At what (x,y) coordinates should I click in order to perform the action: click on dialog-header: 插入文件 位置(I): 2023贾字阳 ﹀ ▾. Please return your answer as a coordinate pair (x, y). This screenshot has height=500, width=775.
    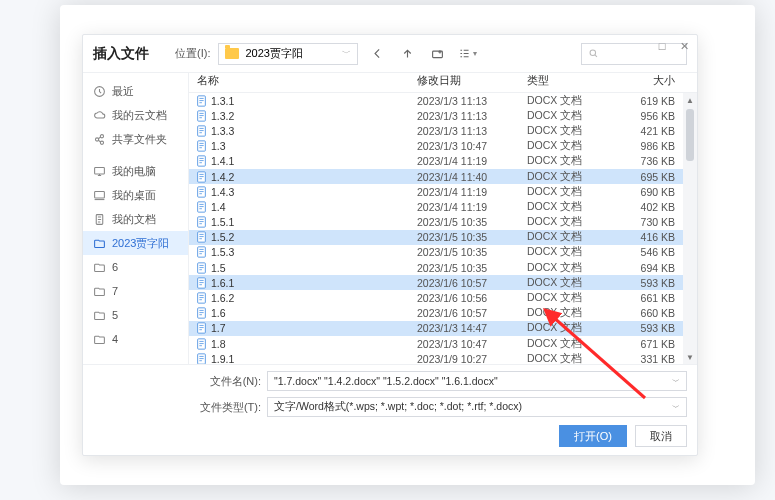
    Looking at the image, I should click on (390, 54).